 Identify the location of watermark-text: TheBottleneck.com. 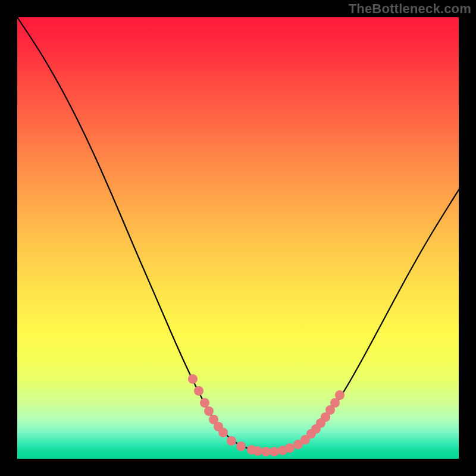
(410, 9).